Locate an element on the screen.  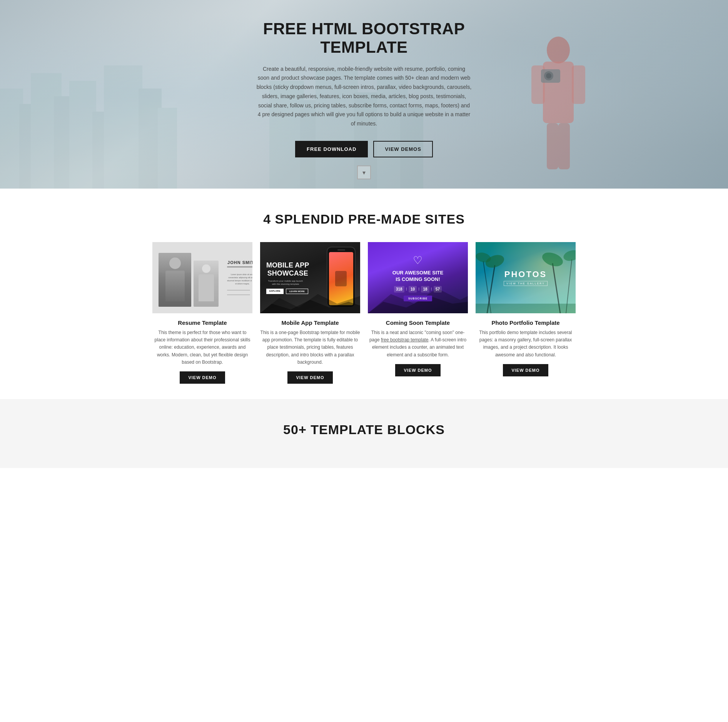
photo-preview: PHOTOS VIEW THE GALLERY is located at coordinates (526, 278).